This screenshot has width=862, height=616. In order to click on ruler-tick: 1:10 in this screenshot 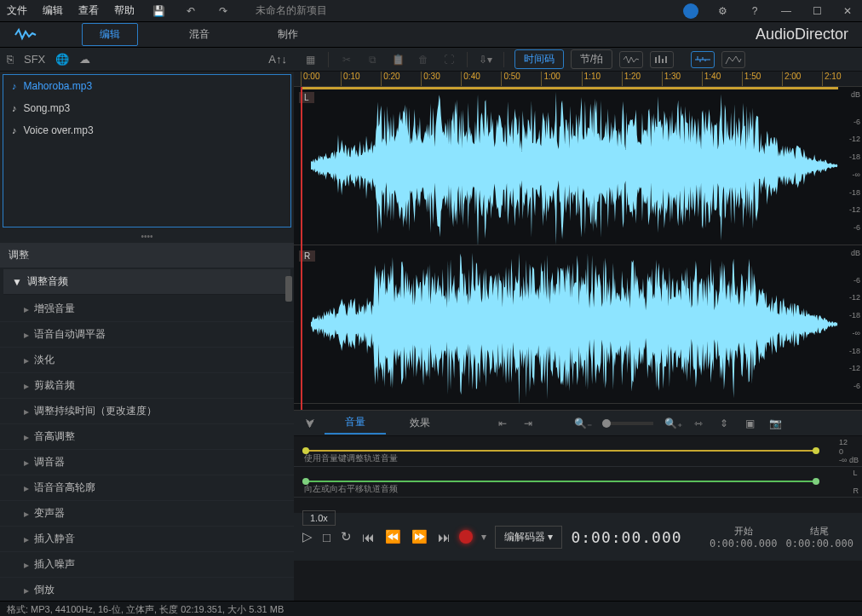, I will do `click(601, 78)`.